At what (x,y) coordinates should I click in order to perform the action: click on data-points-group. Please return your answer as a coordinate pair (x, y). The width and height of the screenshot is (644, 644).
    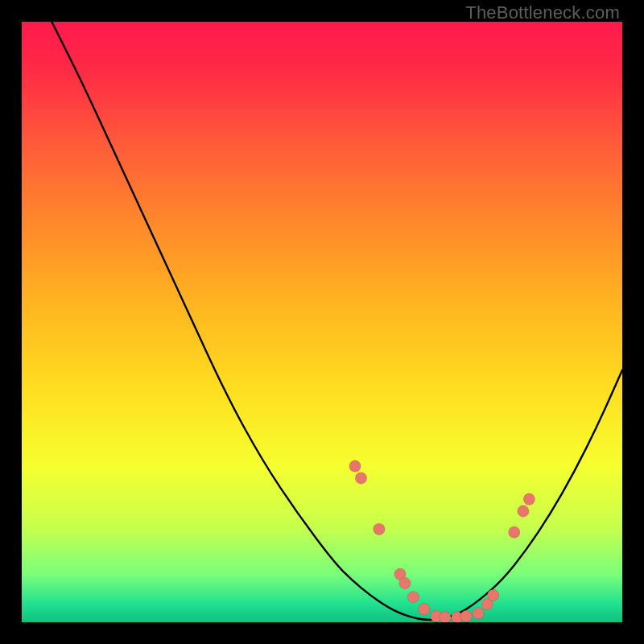
    Looking at the image, I should click on (443, 541).